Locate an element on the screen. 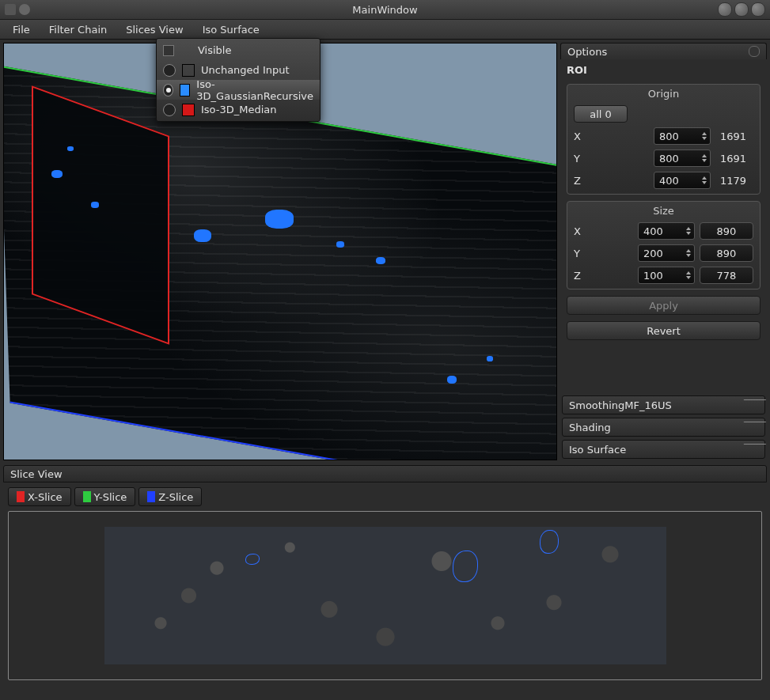 Image resolution: width=770 pixels, height=700 pixels. tab-label: Y-Slice is located at coordinates (111, 497).